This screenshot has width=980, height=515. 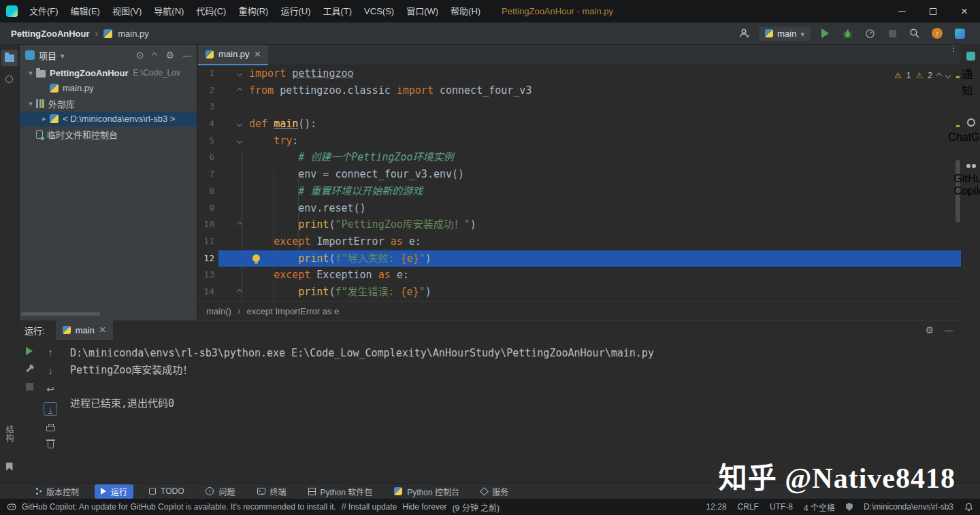 What do you see at coordinates (50, 371) in the screenshot?
I see `down-stack-trace-icon` at bounding box center [50, 371].